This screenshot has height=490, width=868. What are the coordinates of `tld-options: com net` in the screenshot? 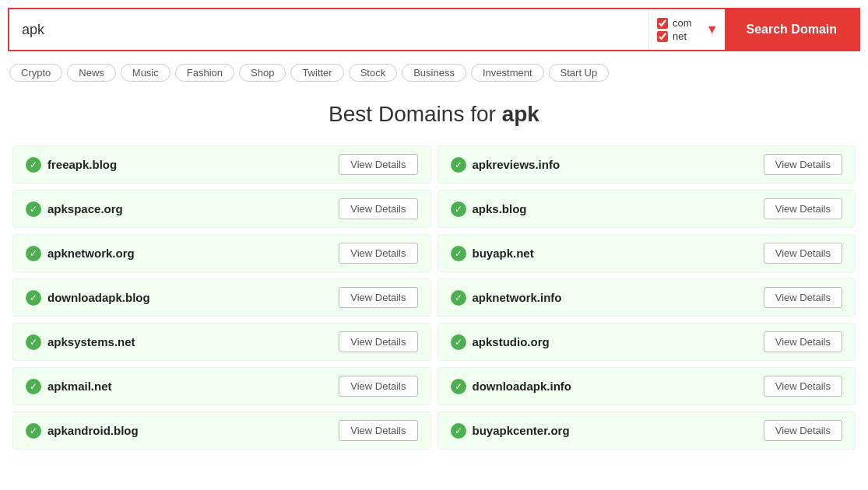 It's located at (674, 30).